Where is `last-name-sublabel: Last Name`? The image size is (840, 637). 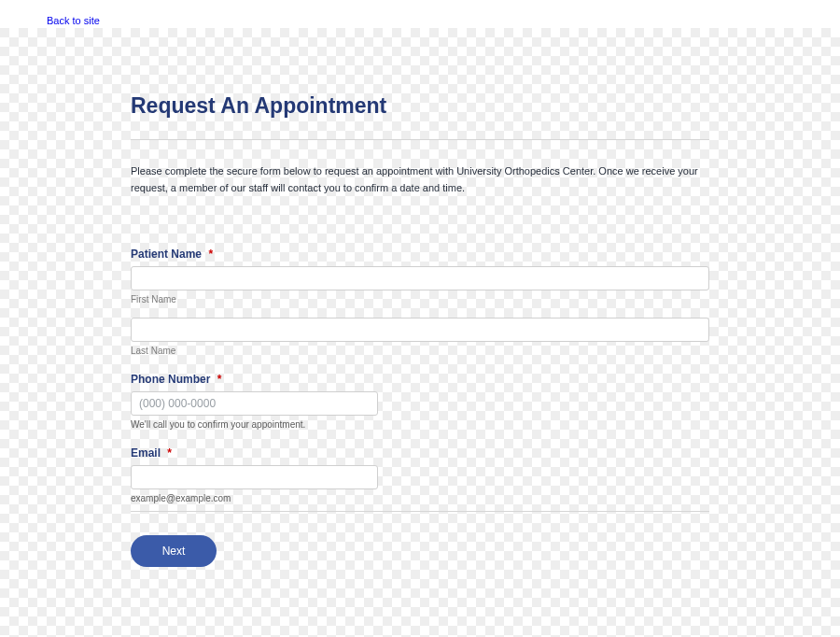
last-name-sublabel: Last Name is located at coordinates (420, 351).